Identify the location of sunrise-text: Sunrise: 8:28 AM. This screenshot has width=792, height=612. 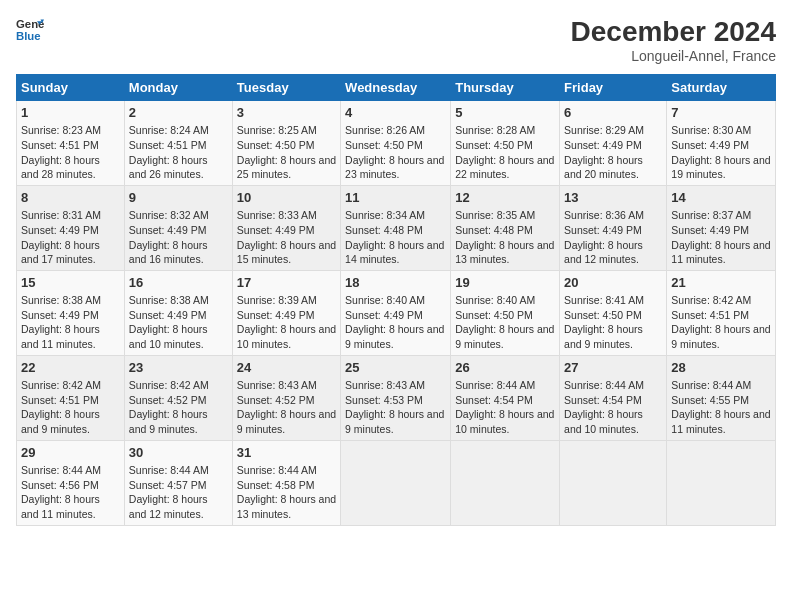
(495, 130).